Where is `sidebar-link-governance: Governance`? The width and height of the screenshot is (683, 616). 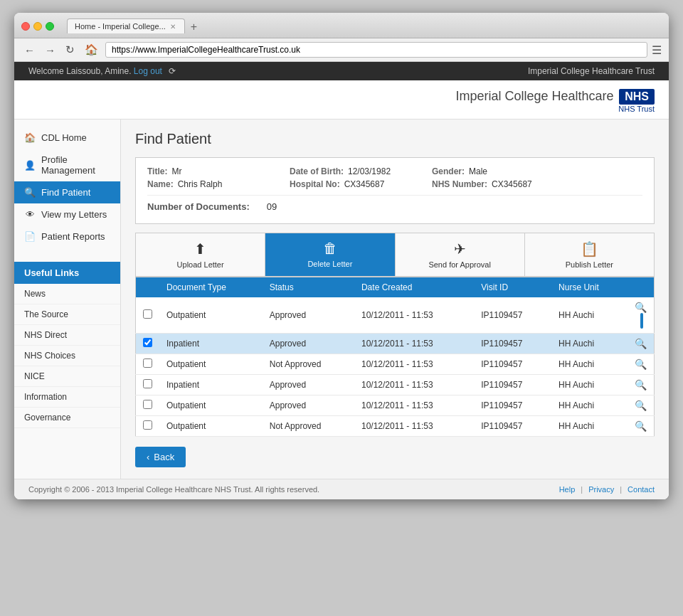
sidebar-link-governance: Governance is located at coordinates (67, 418).